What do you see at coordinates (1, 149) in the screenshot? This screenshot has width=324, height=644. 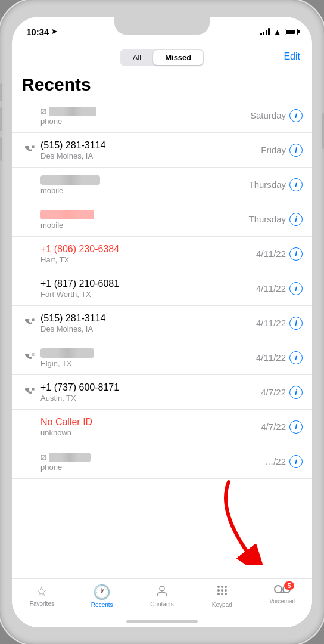 I see `volume-down-button` at bounding box center [1, 149].